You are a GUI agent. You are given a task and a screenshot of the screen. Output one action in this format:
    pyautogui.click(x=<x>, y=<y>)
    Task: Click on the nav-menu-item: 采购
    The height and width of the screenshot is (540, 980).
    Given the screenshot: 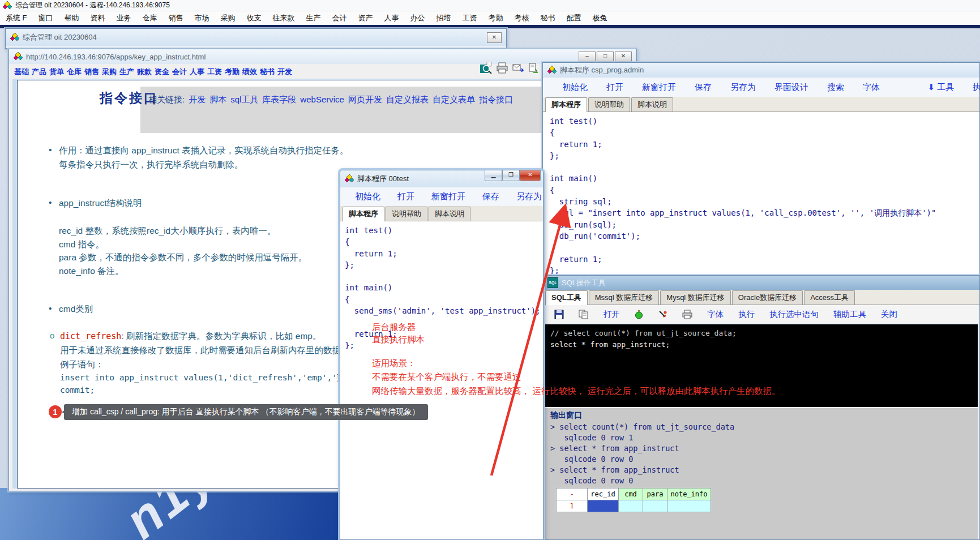 What is the action you would take?
    pyautogui.click(x=109, y=72)
    